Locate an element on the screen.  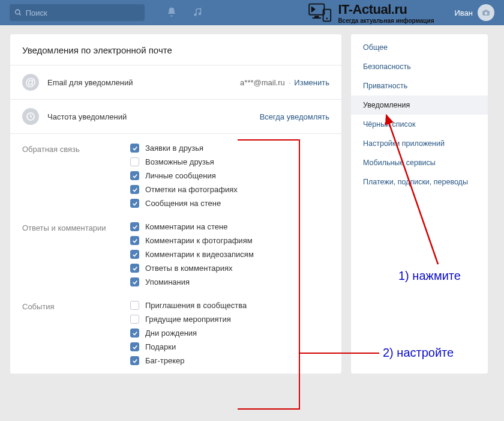
group-label: События is located at coordinates (76, 333).